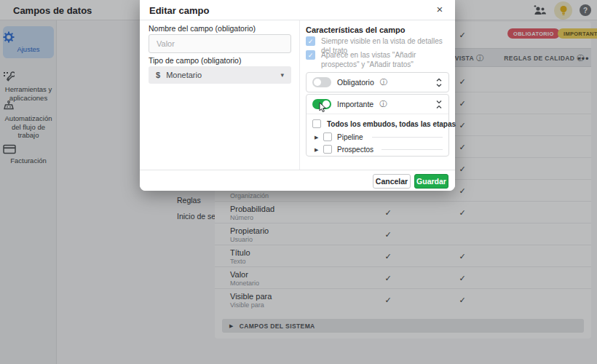  What do you see at coordinates (355, 82) in the screenshot?
I see `obligatorio-label: Obligatorio` at bounding box center [355, 82].